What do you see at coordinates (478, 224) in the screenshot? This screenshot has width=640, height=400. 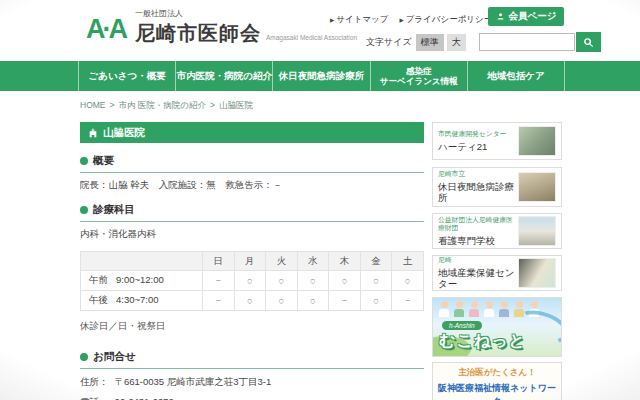 I see `banner-top-label: 公益財団法人尼崎健康医療財団` at bounding box center [478, 224].